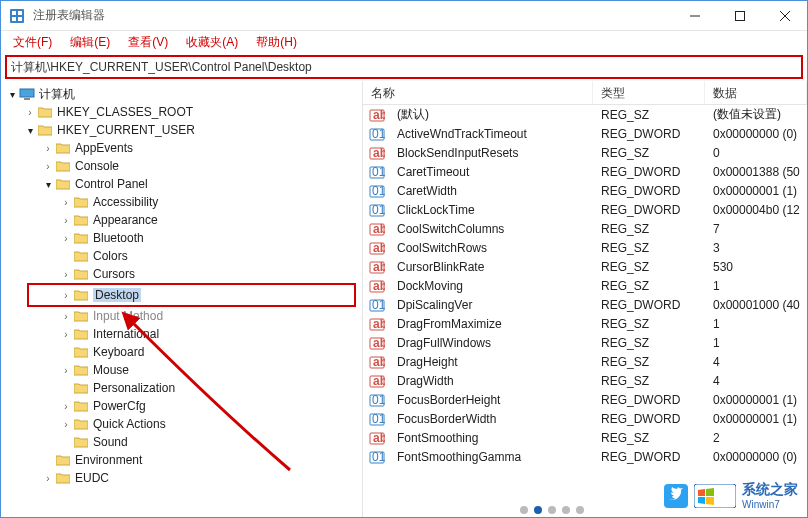 This screenshot has width=808, height=518. Describe the element at coordinates (17, 16) in the screenshot. I see `app-icon` at that location.